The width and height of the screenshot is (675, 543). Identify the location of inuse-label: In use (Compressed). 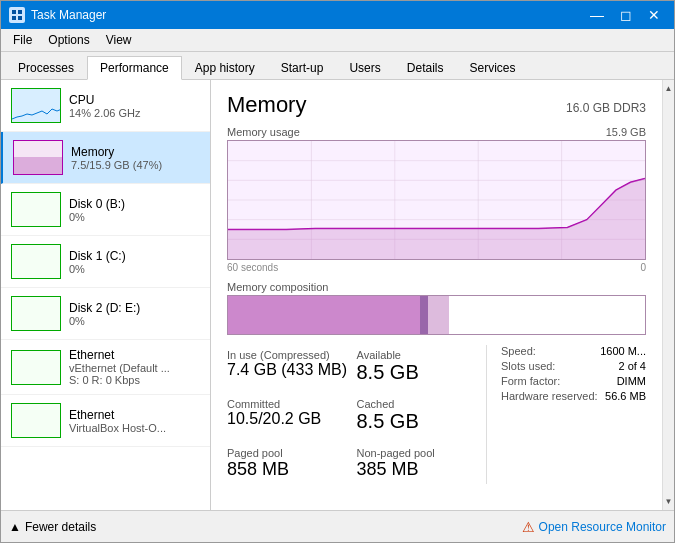
(288, 355).